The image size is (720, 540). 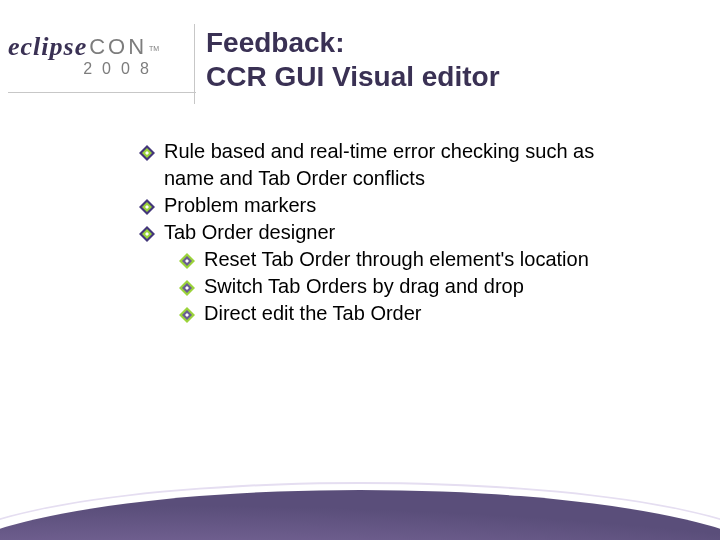 What do you see at coordinates (379, 164) in the screenshot?
I see `bullet-text: Rule based and real-time error checking …` at bounding box center [379, 164].